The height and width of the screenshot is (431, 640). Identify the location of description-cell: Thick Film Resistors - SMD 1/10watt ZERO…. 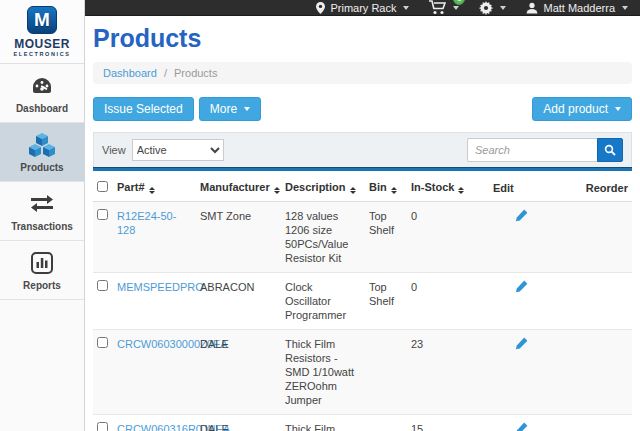
(323, 372).